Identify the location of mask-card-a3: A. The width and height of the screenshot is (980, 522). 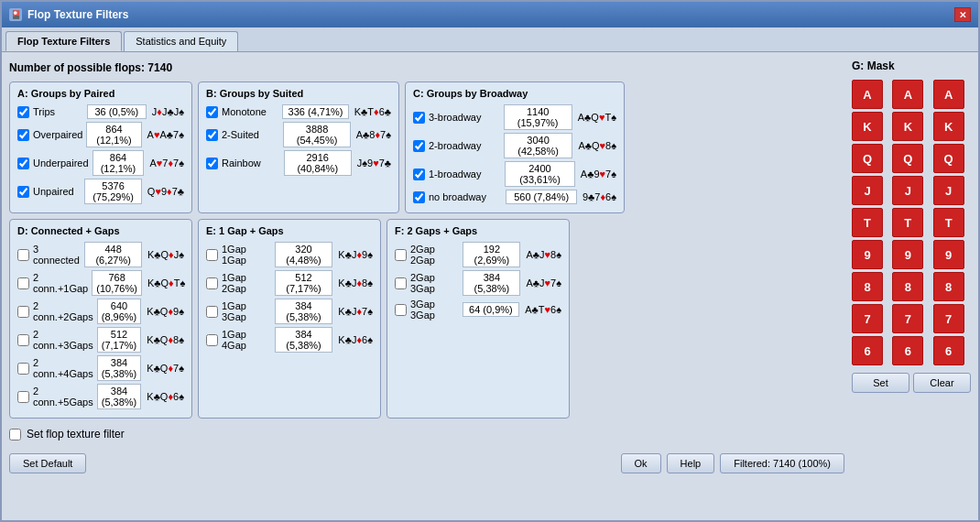
(949, 94).